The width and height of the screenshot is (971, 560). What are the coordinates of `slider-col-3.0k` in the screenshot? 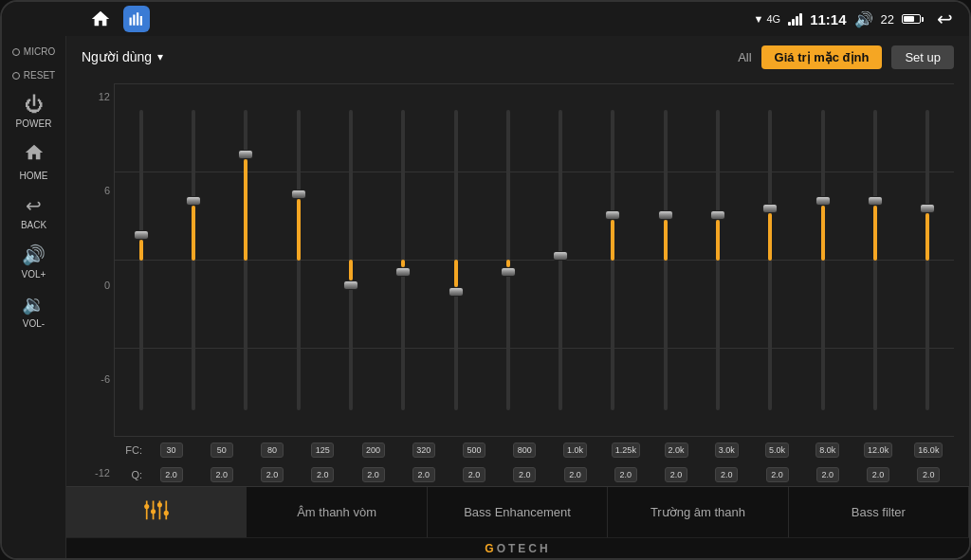 It's located at (717, 260).